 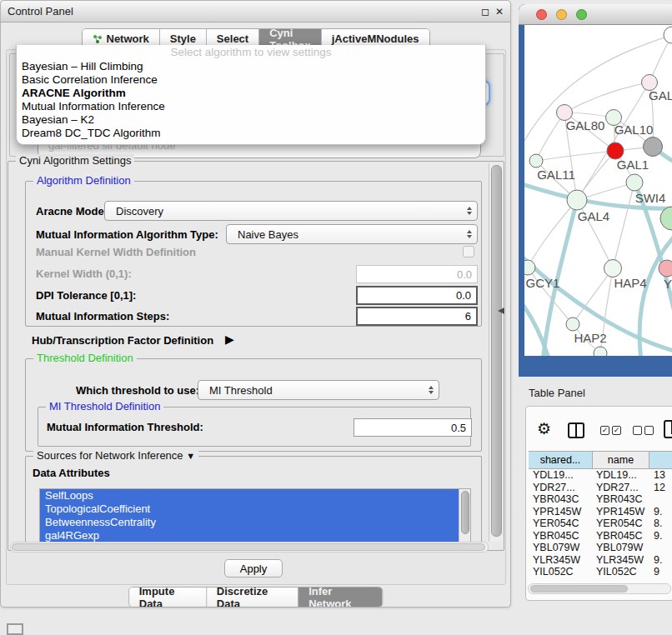 I want to click on algorithm-popup-item: Bayesian – K2, so click(x=251, y=120).